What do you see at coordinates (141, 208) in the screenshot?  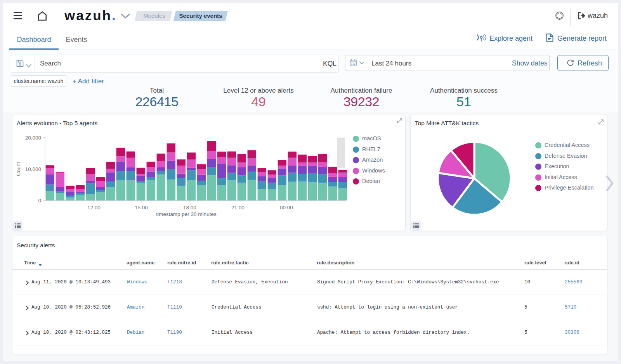 I see `svg-text: 15:00` at bounding box center [141, 208].